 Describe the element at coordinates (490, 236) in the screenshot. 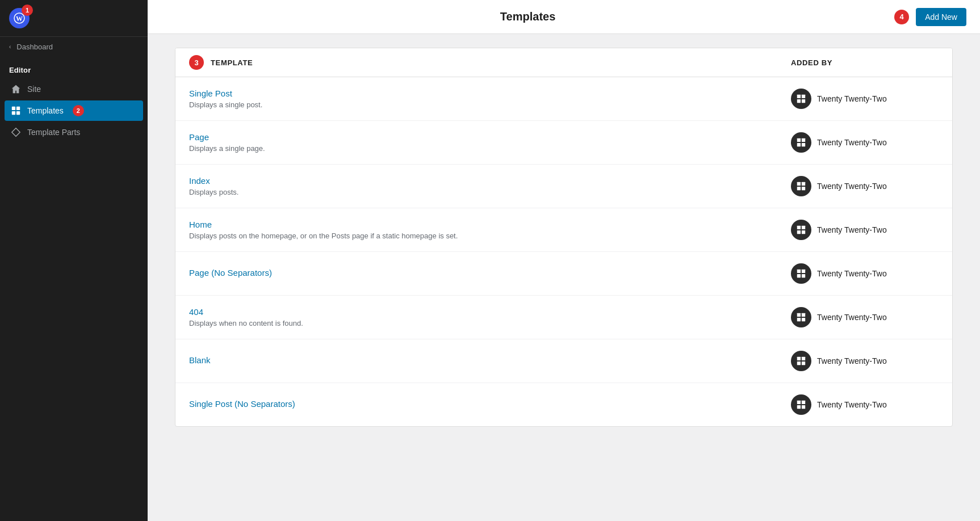

I see `template-description: Displays posts on the homepage, or on th…` at that location.